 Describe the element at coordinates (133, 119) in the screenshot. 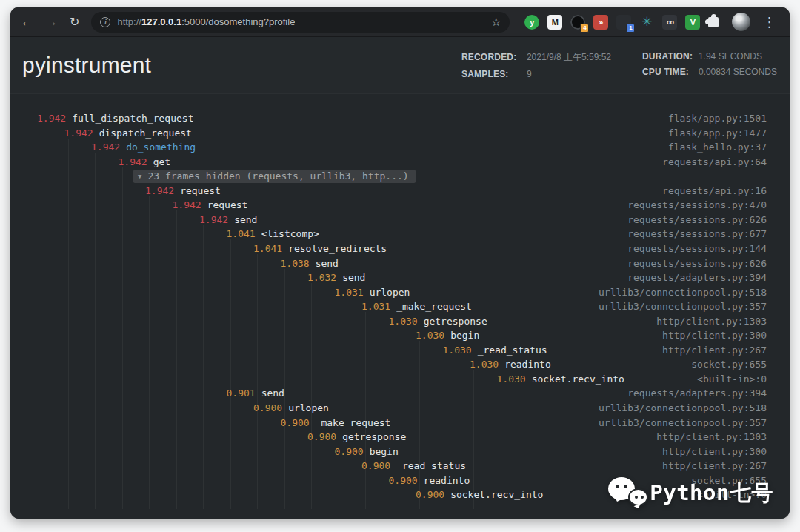

I see `frame-name: full_dispatch_request` at that location.